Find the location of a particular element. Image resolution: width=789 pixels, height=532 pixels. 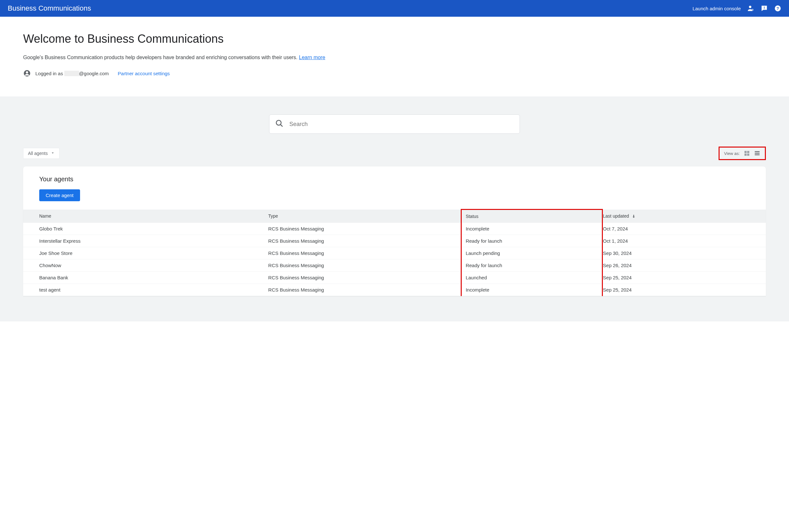

page-title: Welcome to Business Communications is located at coordinates (394, 39).